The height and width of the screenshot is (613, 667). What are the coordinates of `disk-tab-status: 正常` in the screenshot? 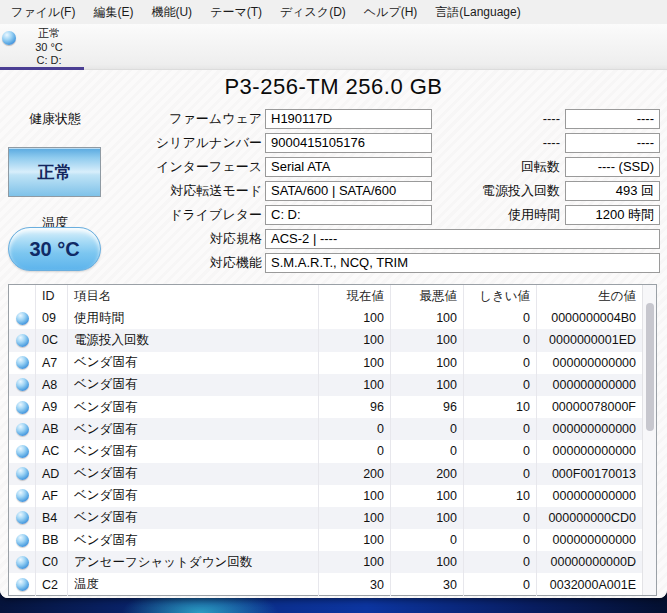 It's located at (49, 34).